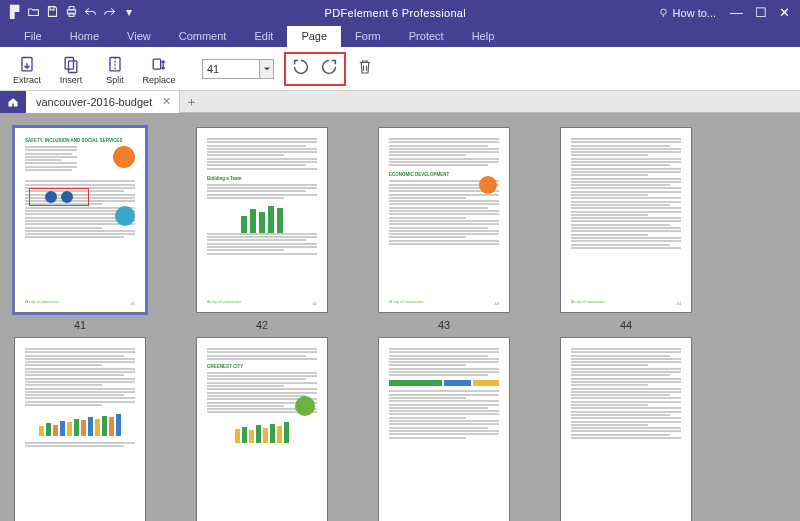  What do you see at coordinates (784, 12) in the screenshot?
I see `close-button: ✕` at bounding box center [784, 12].